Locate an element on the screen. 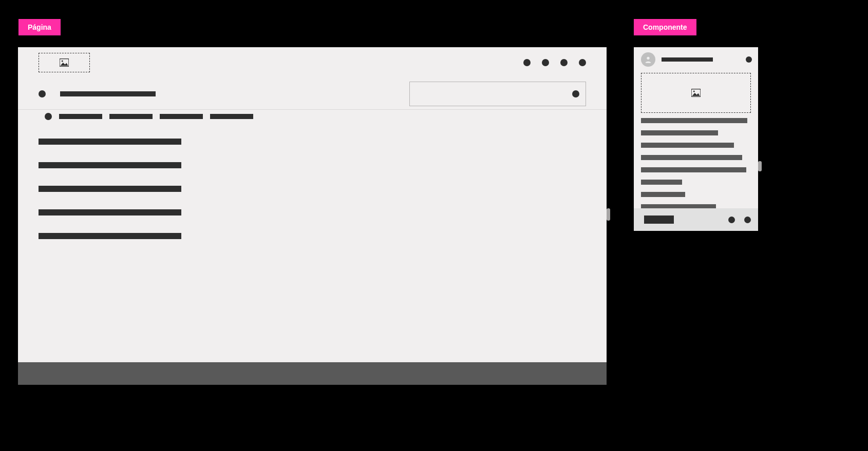  card-menu-icon is located at coordinates (749, 60).